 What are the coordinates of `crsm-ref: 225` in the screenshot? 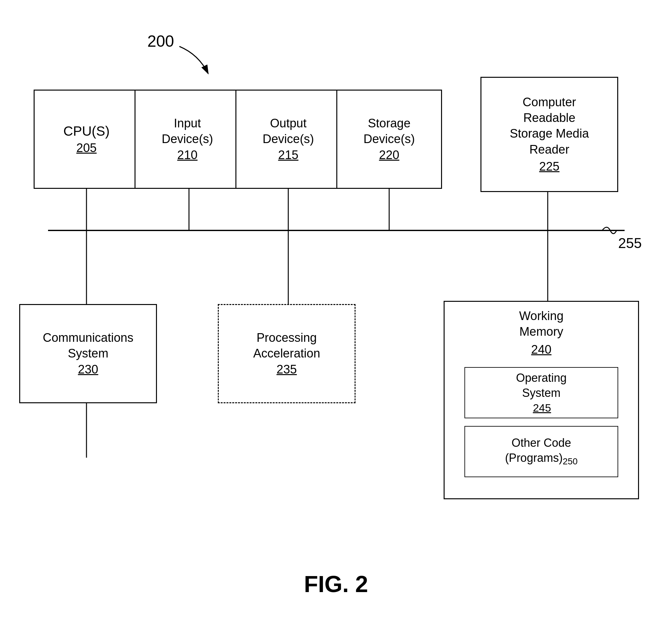 It's located at (549, 167).